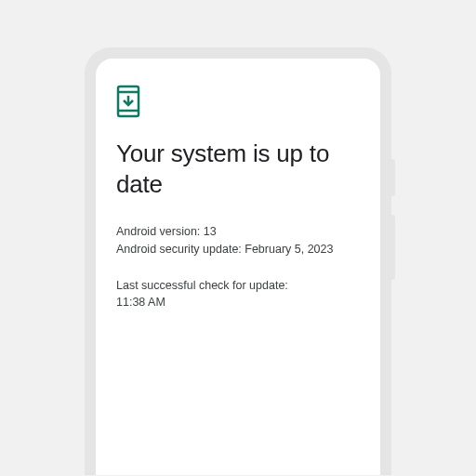 This screenshot has height=476, width=476. I want to click on phone-side-buttons, so click(393, 229).